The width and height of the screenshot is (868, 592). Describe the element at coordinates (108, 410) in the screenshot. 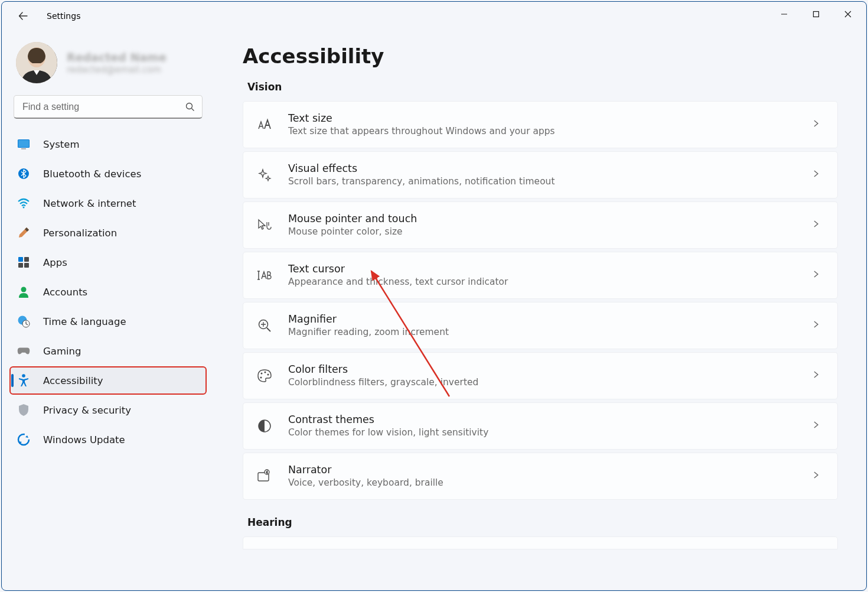

I see `sidebar-item-privacy: Privacy & security` at that location.